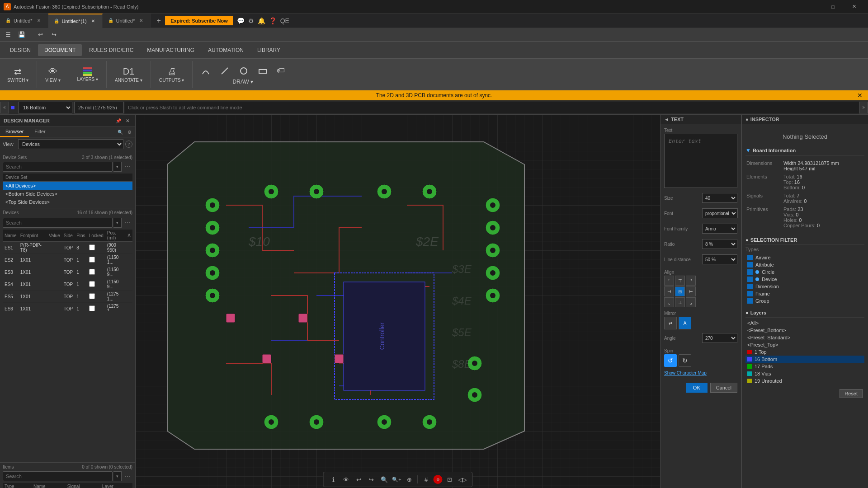 This screenshot has height=488, width=868. What do you see at coordinates (68, 260) in the screenshot?
I see `table-row: ES2 1X01 TOP 1 (1150 1...` at bounding box center [68, 260].